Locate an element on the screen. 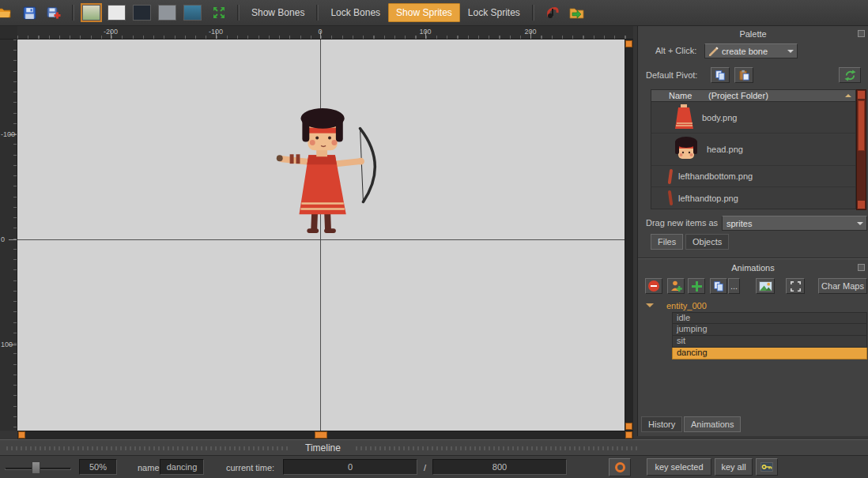  tab-animations: Animations is located at coordinates (712, 424).